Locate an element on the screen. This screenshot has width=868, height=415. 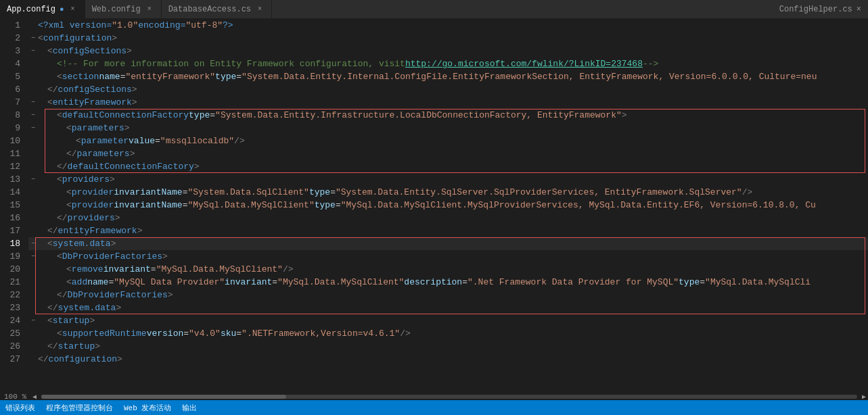
token-attr: type is located at coordinates (325, 205).